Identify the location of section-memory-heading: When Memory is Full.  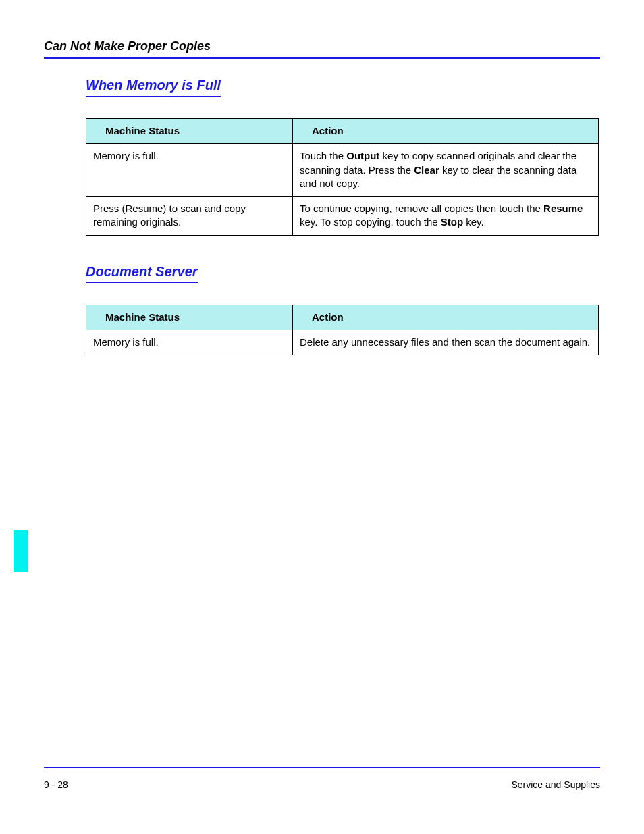
(153, 87).